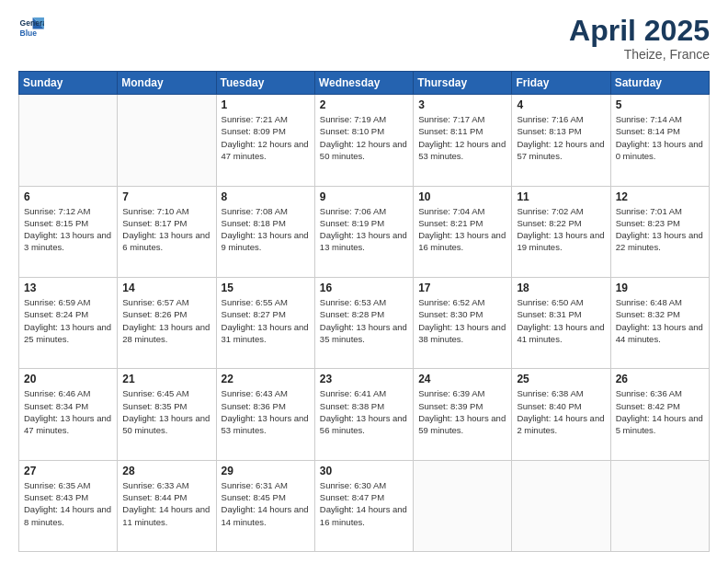  Describe the element at coordinates (463, 140) in the screenshot. I see `calendar-cell: 3Sunrise: 7:17 AM Sunset: 8:11 PM Daylig…` at that location.